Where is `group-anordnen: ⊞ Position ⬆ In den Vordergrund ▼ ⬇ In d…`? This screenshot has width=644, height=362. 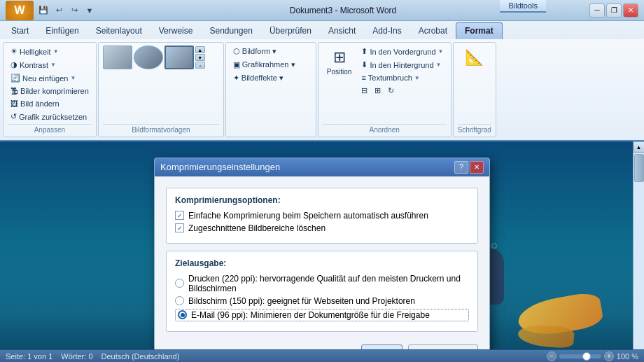
group-anordnen: ⊞ Position ⬆ In den Vordergrund ▼ ⬇ In d… is located at coordinates (385, 90).